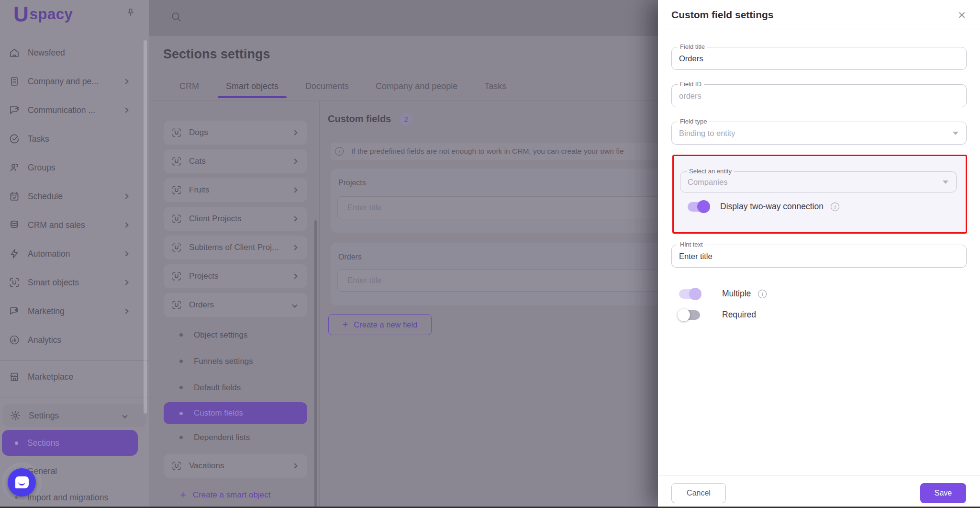 The image size is (980, 508). I want to click on create-new-field-label: Create a new field, so click(386, 325).